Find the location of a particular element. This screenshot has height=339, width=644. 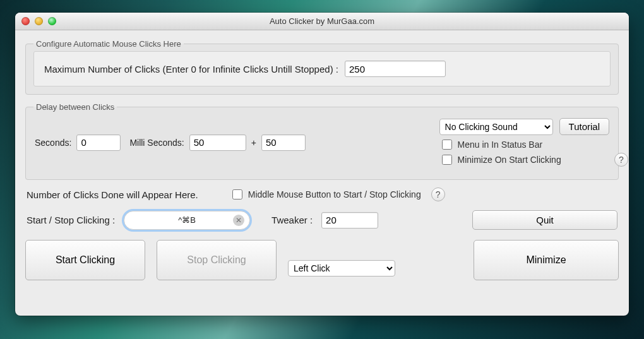

minimize-start-label: Minimize On Start Clicking is located at coordinates (510, 160).